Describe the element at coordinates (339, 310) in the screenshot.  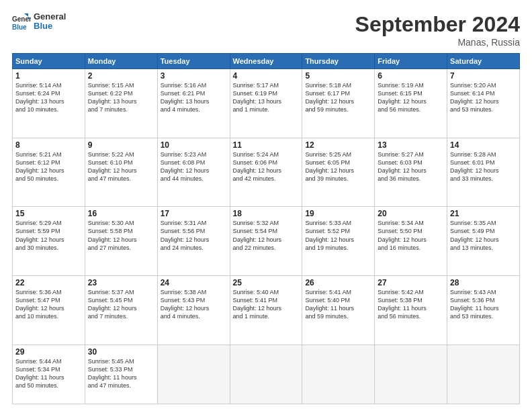
I see `calendar-cell: 26Sunrise: 5:41 AM Sunset: 5:40 PM Dayli…` at that location.